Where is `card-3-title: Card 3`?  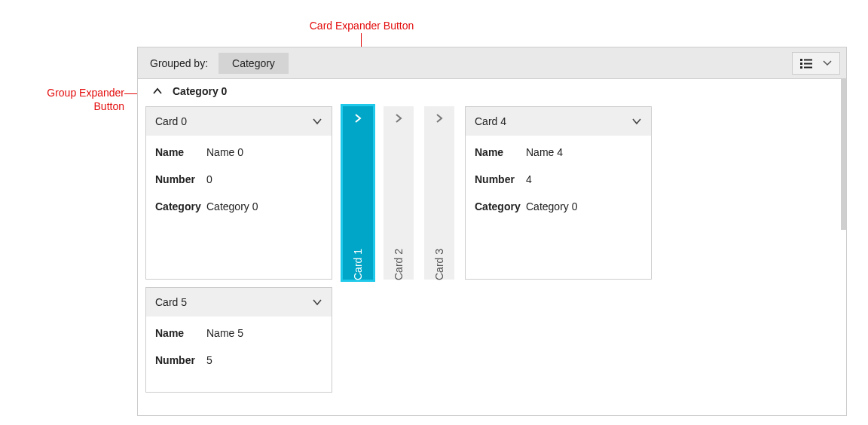
card-3-title: Card 3 is located at coordinates (439, 264).